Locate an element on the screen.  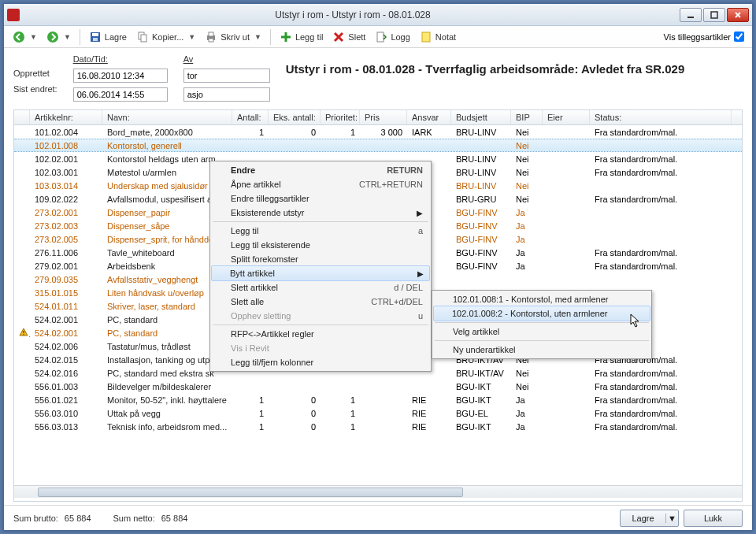
delete-button: Slett is located at coordinates (349, 37).